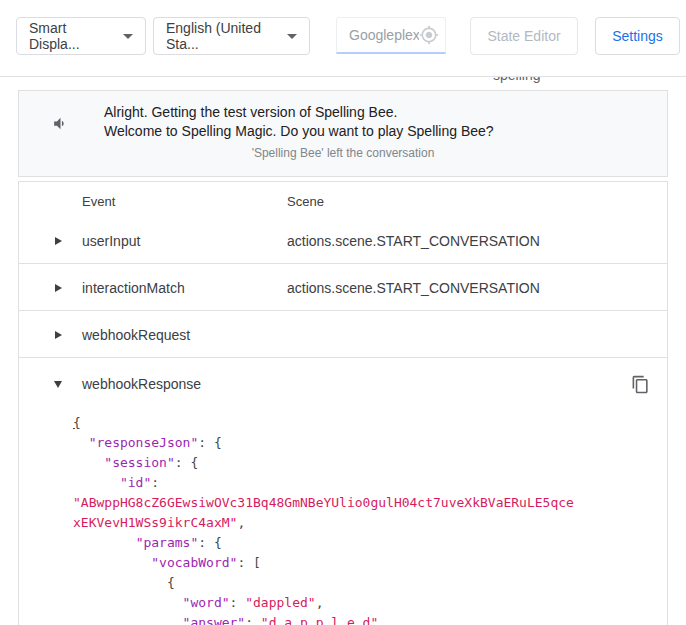  I want to click on conversation-status-note: 'Spelling Bee' left the conversation, so click(343, 153).